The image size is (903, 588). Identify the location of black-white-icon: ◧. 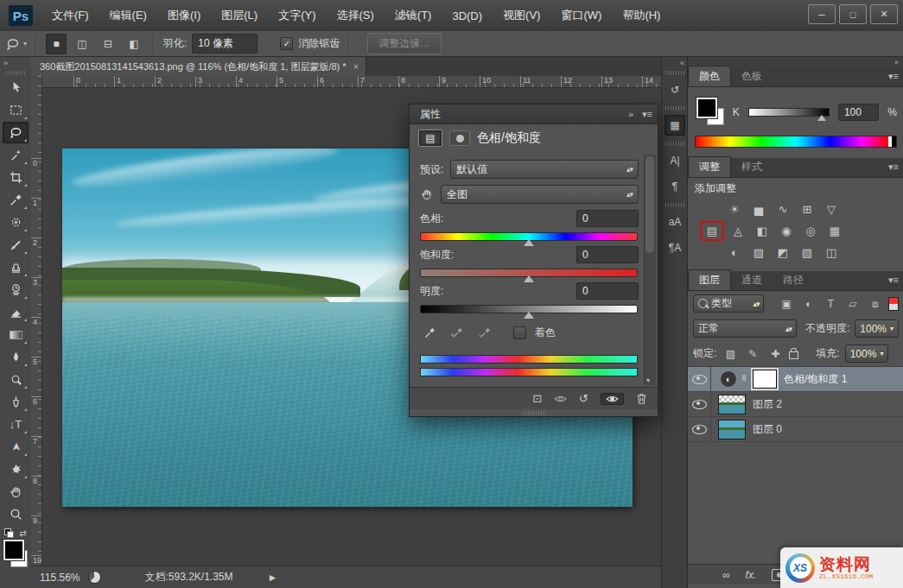
(762, 231).